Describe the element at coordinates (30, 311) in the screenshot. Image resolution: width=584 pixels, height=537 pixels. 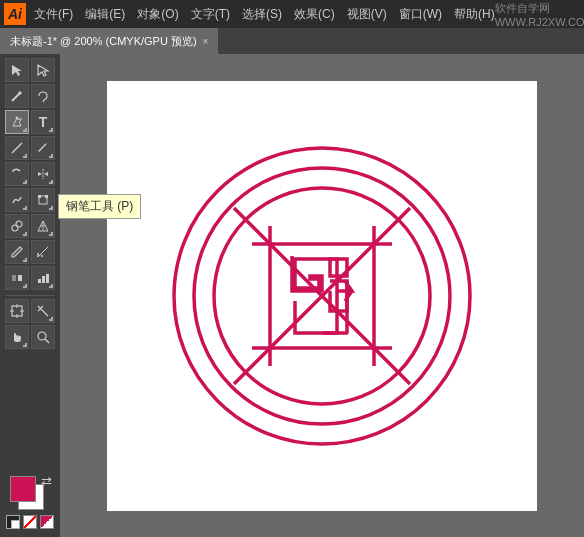
I see `tool-row-artboard` at that location.